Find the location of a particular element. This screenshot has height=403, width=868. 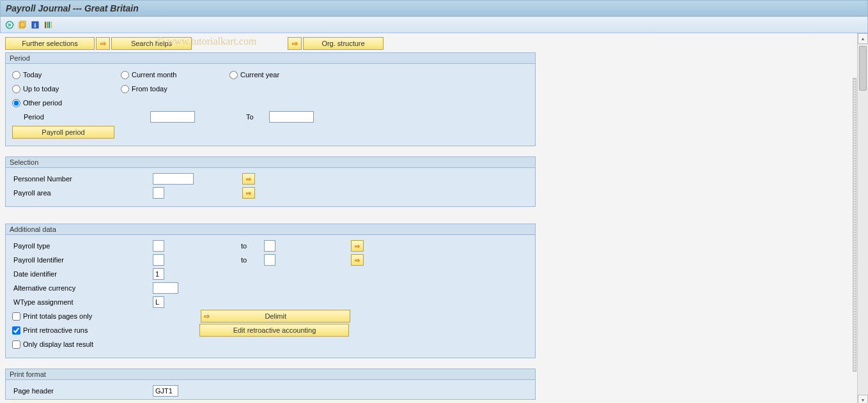

additional-group-title: Additional data is located at coordinates (270, 230).